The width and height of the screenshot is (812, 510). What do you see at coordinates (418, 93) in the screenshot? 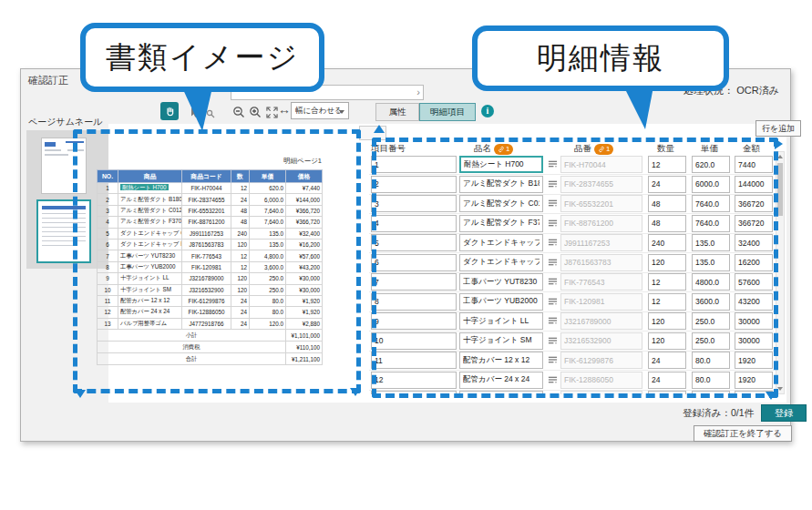
I see `chevron-right-icon: ›` at bounding box center [418, 93].